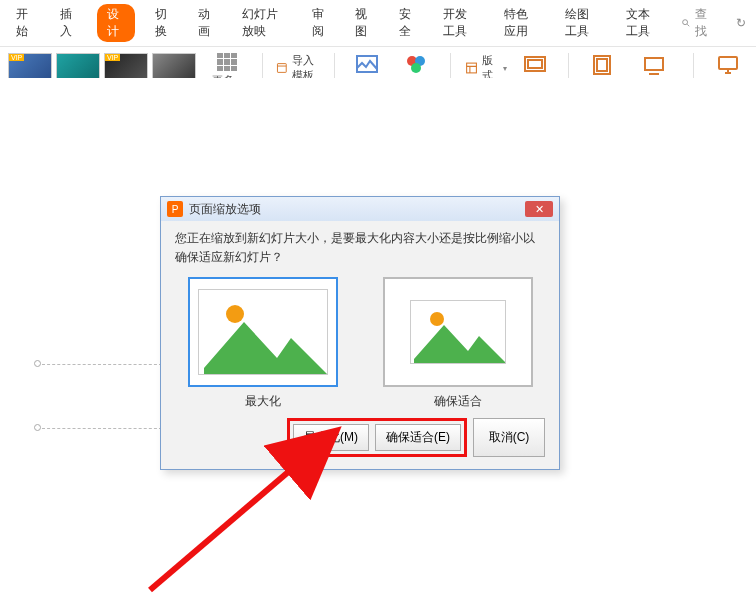  Describe the element at coordinates (175, 209) in the screenshot. I see `app-icon: P` at that location.